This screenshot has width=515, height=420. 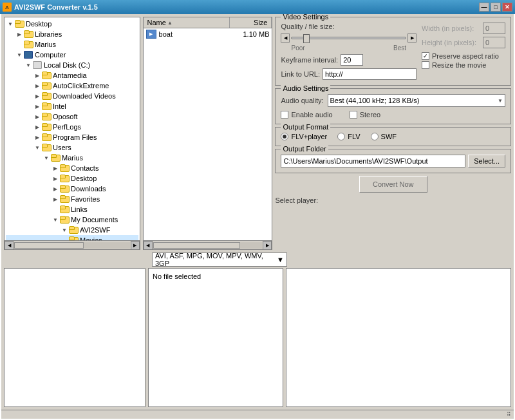 I want to click on tree-item-marius-root: Marius, so click(x=72, y=44).